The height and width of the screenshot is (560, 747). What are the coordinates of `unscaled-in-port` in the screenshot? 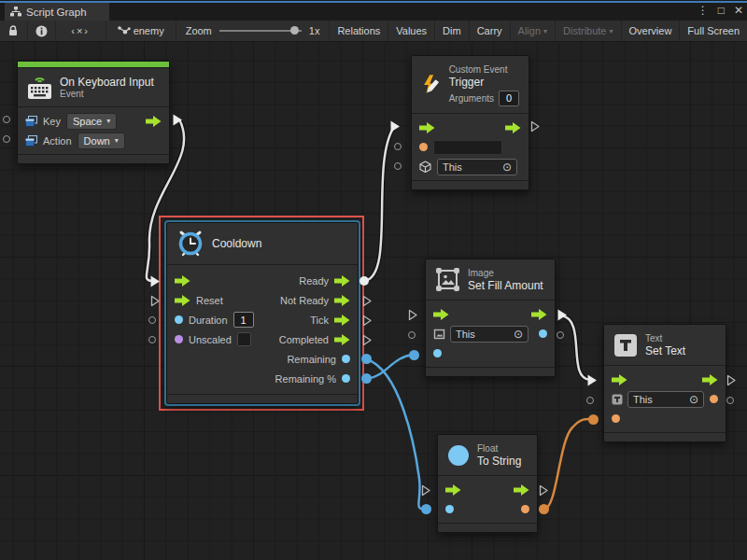 It's located at (179, 340).